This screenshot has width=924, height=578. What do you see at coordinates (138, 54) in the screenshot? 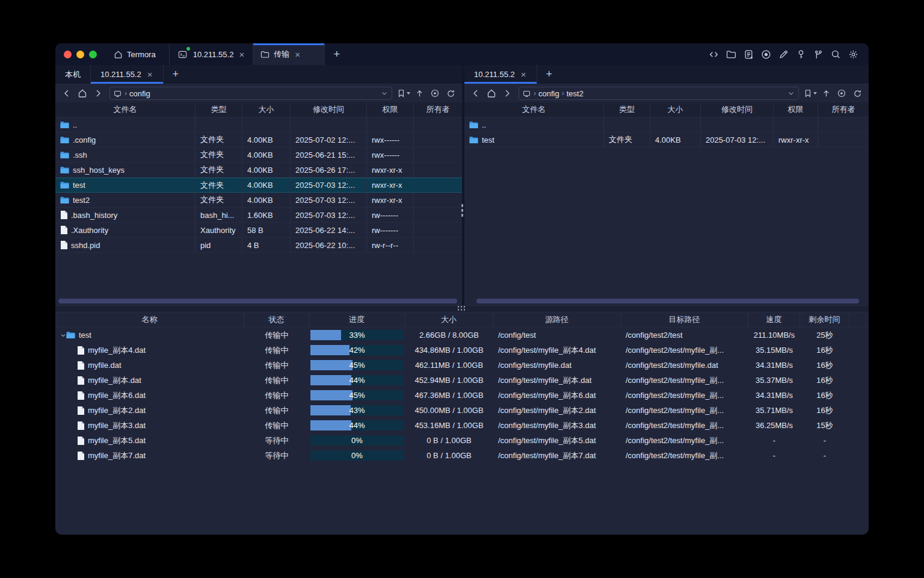
I see `tab-termora-home: Termora` at bounding box center [138, 54].